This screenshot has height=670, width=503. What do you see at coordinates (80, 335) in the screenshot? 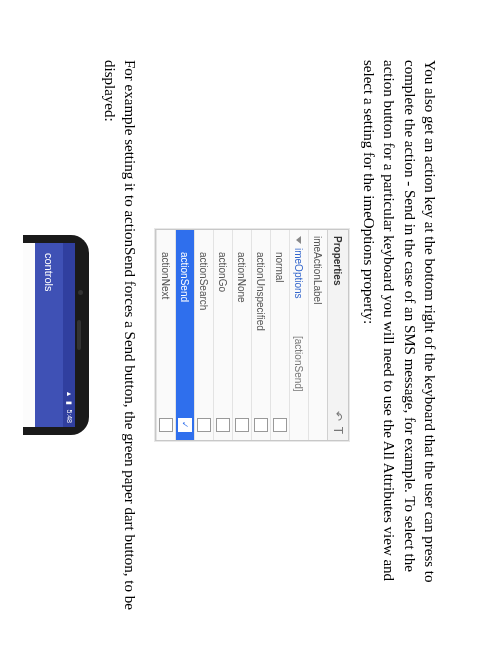
I see `earpiece-icon` at bounding box center [80, 335].